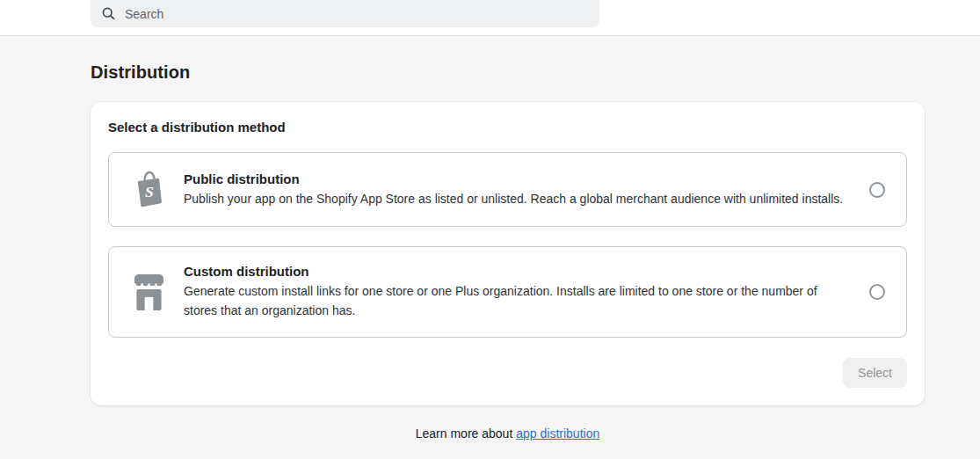 This screenshot has height=459, width=980. I want to click on svg-text: S, so click(149, 192).